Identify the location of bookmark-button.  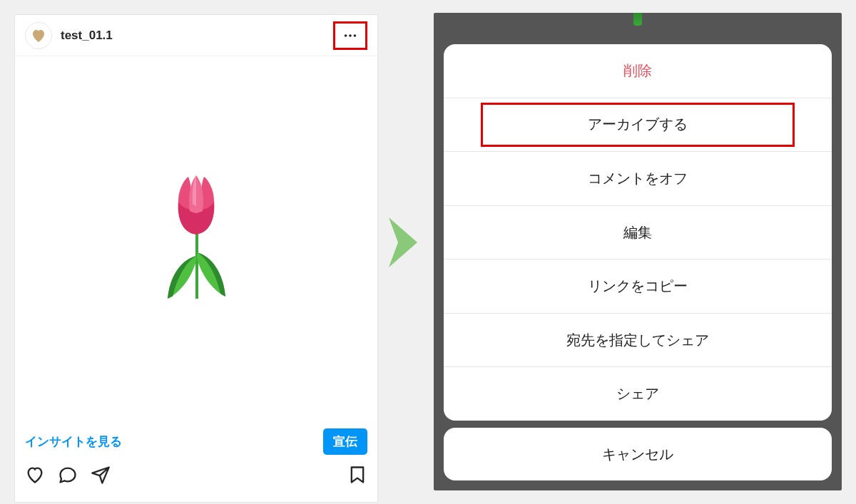
(357, 476).